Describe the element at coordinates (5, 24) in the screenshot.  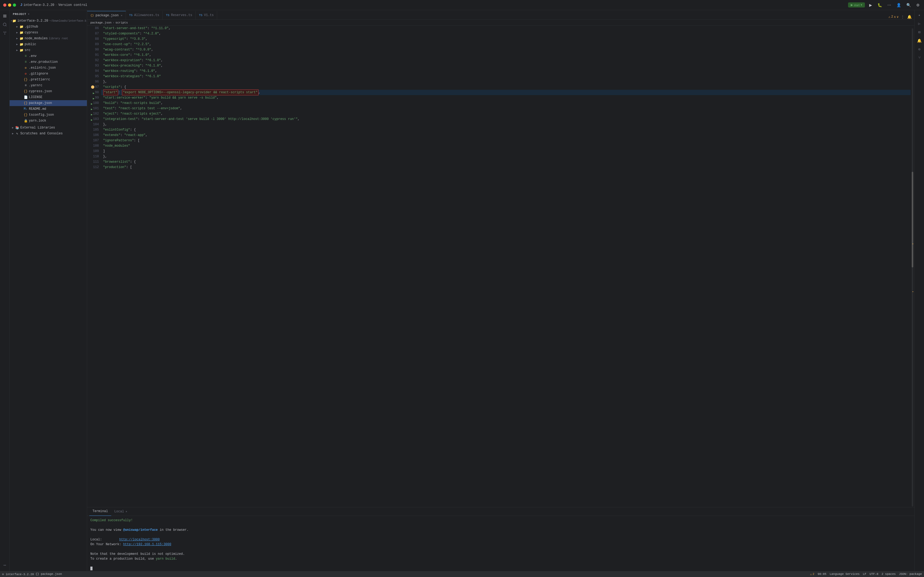
I see `activity-search-icon` at that location.